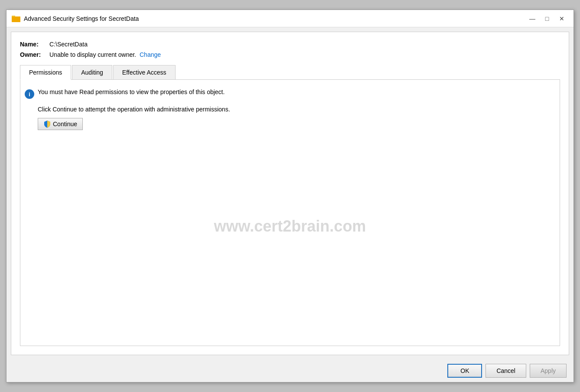 This screenshot has width=580, height=392. Describe the element at coordinates (290, 72) in the screenshot. I see `tabs-container: Permissions Auditing Effective Access` at that location.